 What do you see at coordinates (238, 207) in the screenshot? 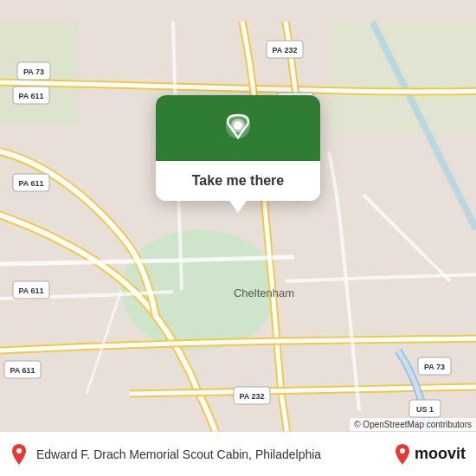
I see `popup-tail` at bounding box center [238, 207].